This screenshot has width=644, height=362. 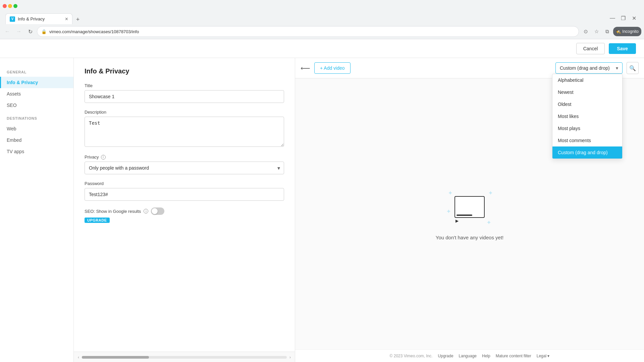 I want to click on general-section-label: GENERAL, so click(x=37, y=72).